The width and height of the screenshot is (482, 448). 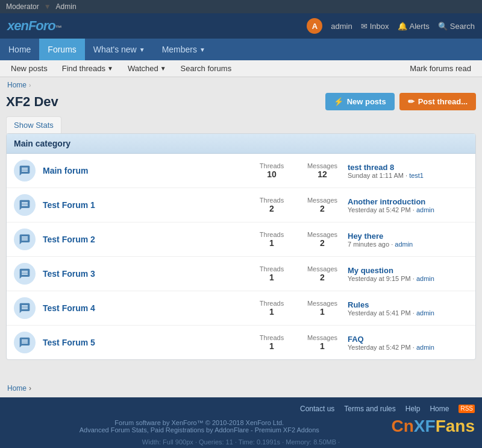 What do you see at coordinates (437, 101) in the screenshot?
I see `post-thread-button: ✏ Post thread...` at bounding box center [437, 101].